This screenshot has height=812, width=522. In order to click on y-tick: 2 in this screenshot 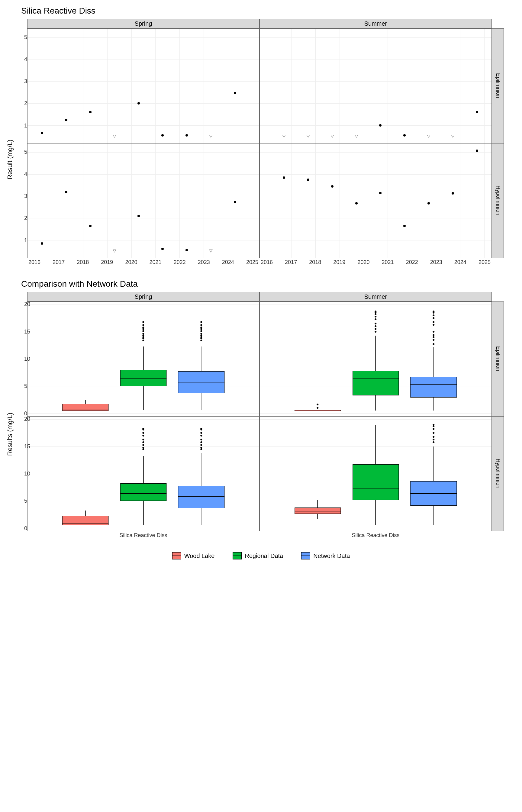, I will do `click(263, 218)`.